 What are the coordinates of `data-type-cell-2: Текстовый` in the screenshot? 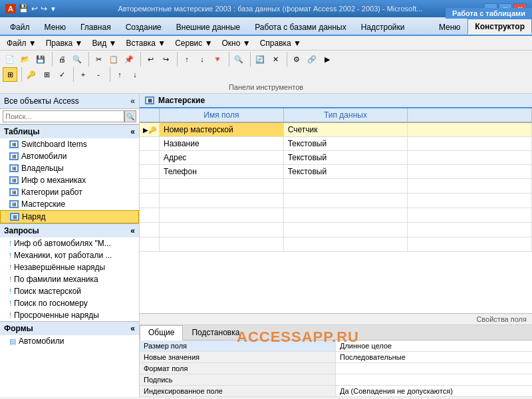 It's located at (346, 144).